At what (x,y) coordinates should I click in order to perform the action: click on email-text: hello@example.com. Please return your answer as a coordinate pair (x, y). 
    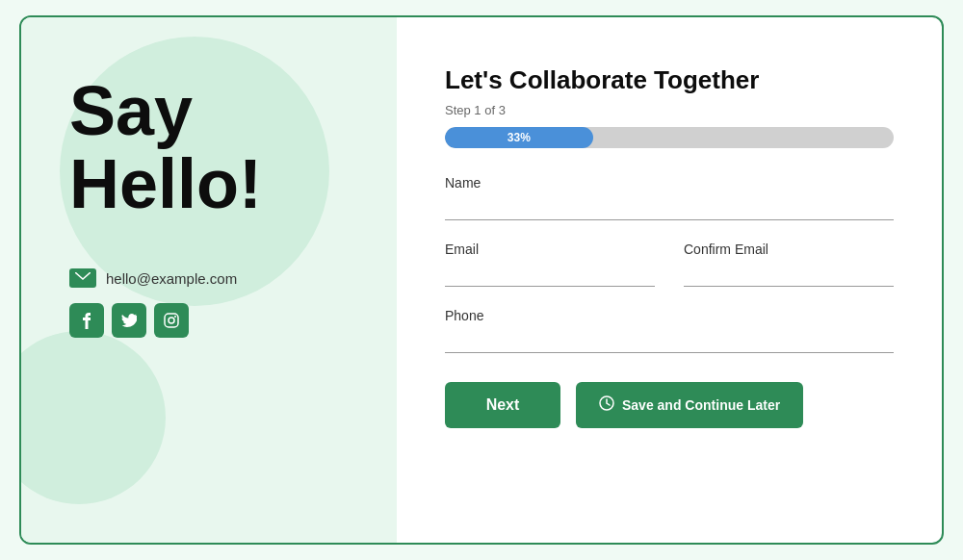
    Looking at the image, I should click on (171, 279).